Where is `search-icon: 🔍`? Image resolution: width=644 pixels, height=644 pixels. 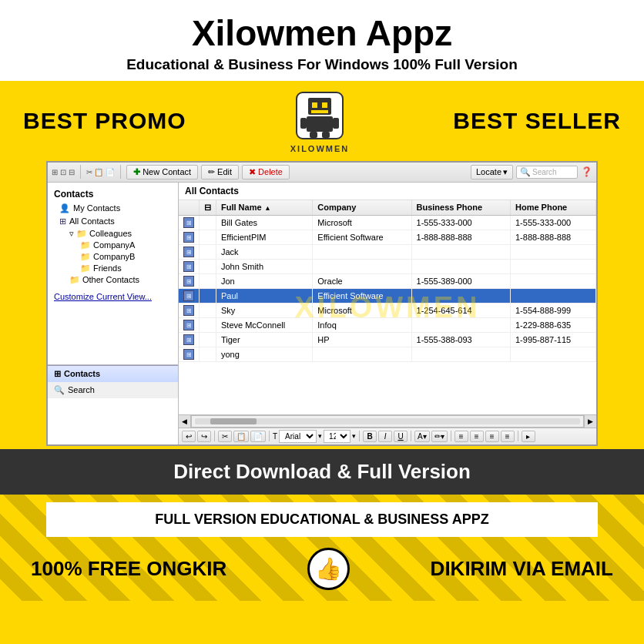
search-icon: 🔍 is located at coordinates (525, 173).